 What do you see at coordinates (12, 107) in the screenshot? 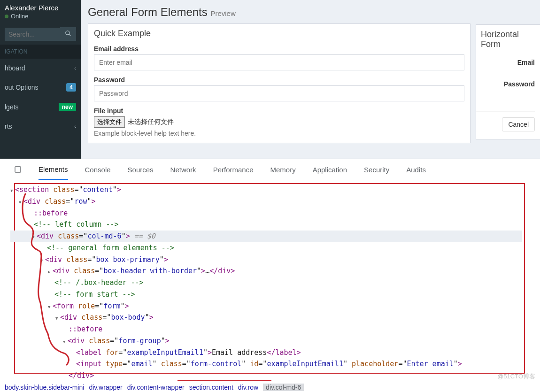
I see `sidebar-item-label: lgets` at bounding box center [12, 107].